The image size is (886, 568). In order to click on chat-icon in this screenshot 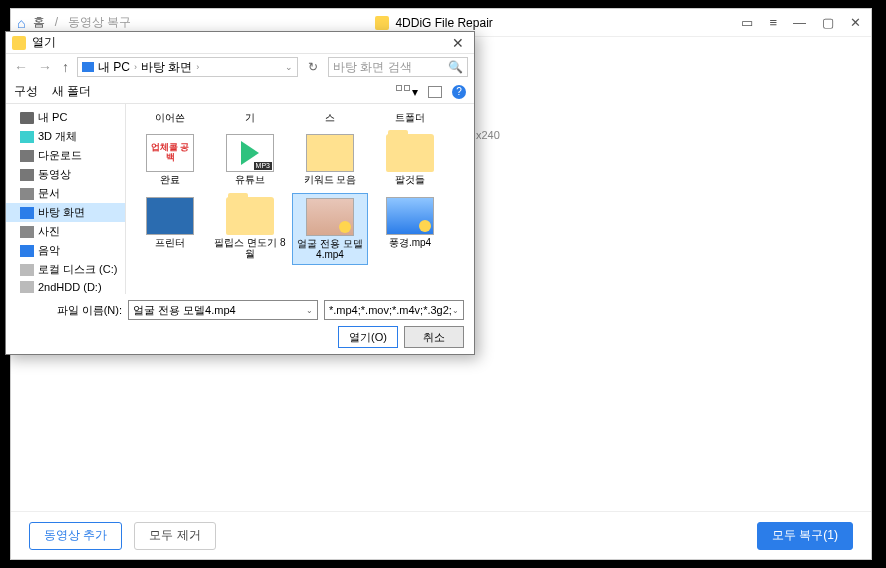, I will do `click(747, 22)`.